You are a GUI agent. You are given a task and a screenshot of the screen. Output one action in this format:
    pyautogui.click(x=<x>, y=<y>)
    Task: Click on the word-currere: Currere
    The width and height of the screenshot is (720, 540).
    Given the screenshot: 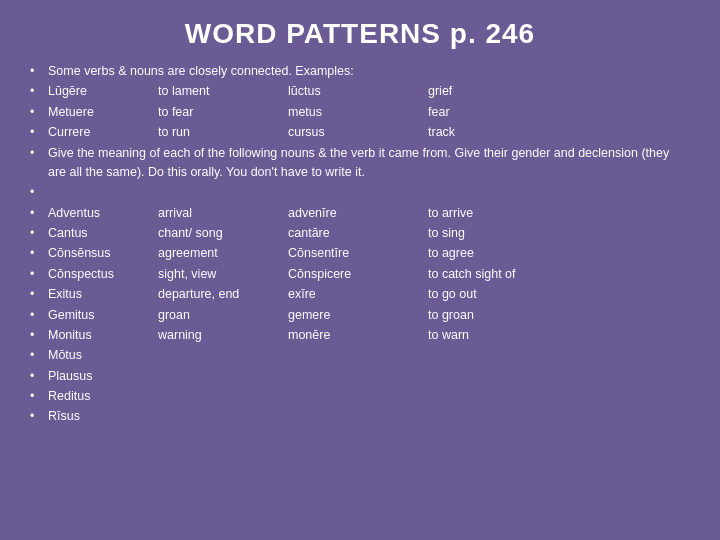 What is the action you would take?
    pyautogui.click(x=103, y=132)
    